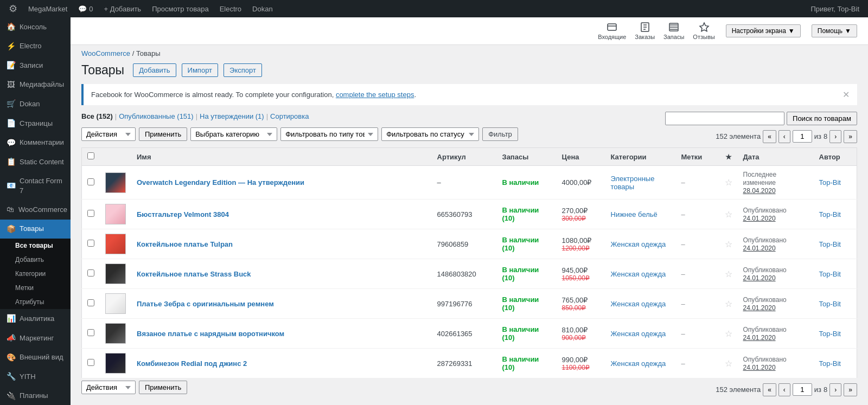  I want to click on col-header-categories: Категории, so click(641, 157).